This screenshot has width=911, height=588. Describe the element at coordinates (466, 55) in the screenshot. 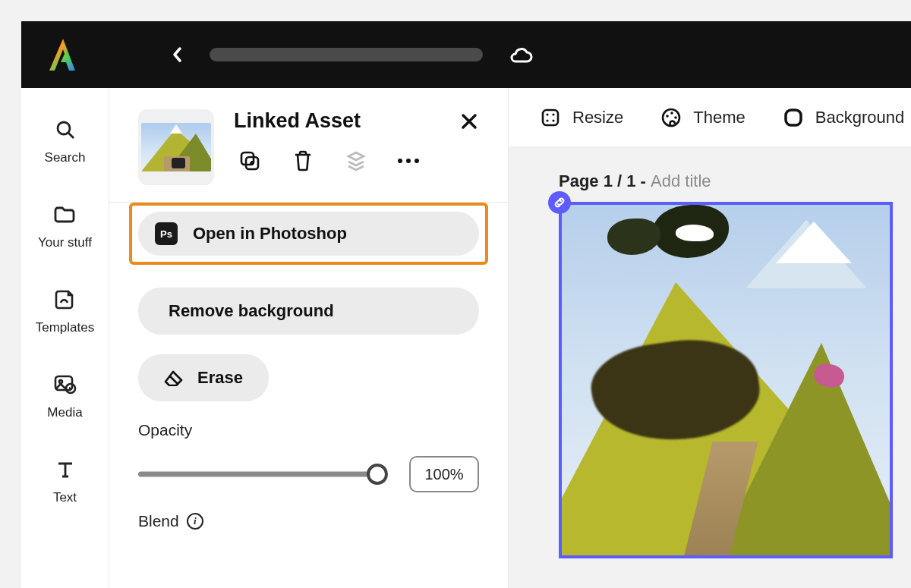

I see `top-bar` at that location.